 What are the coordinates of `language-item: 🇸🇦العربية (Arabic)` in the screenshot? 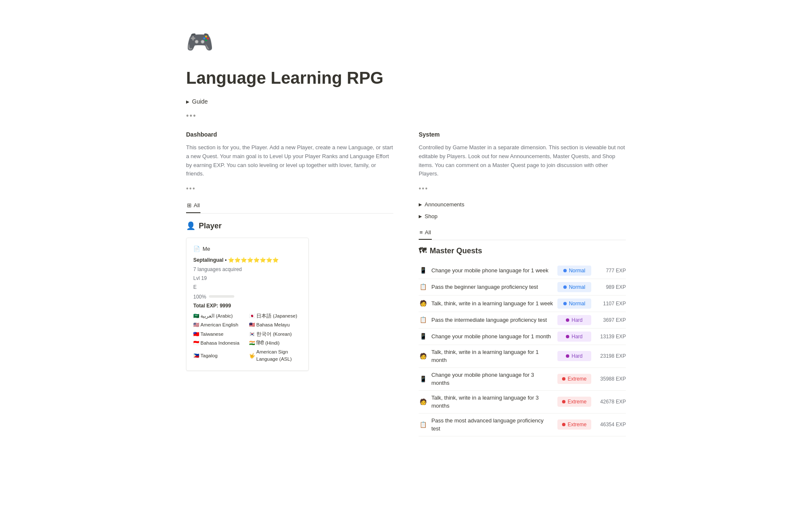 It's located at (219, 316).